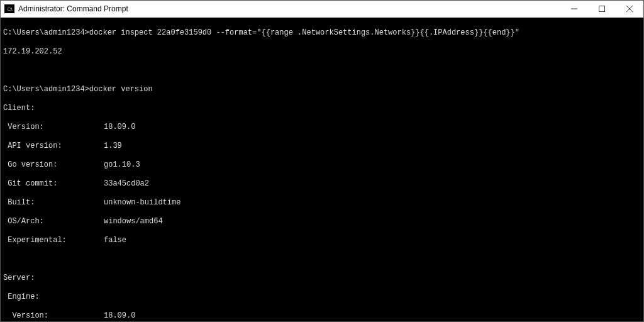 The width and height of the screenshot is (644, 322). What do you see at coordinates (322, 108) in the screenshot?
I see `client-header: Client:` at bounding box center [322, 108].